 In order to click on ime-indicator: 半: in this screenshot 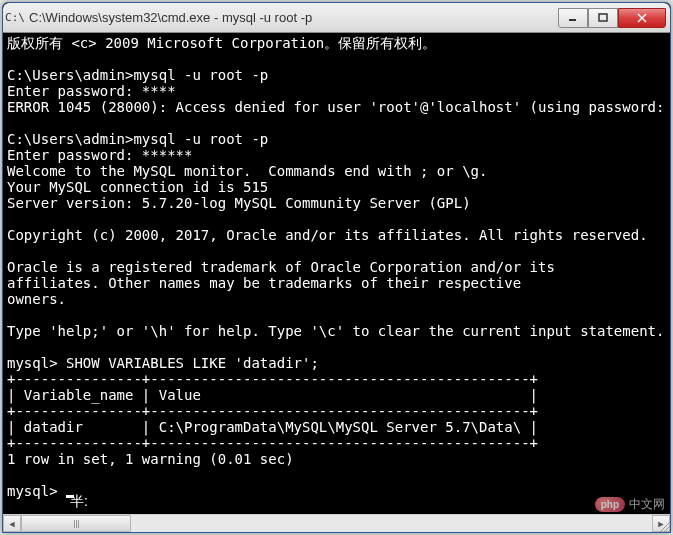, I will do `click(79, 502)`.